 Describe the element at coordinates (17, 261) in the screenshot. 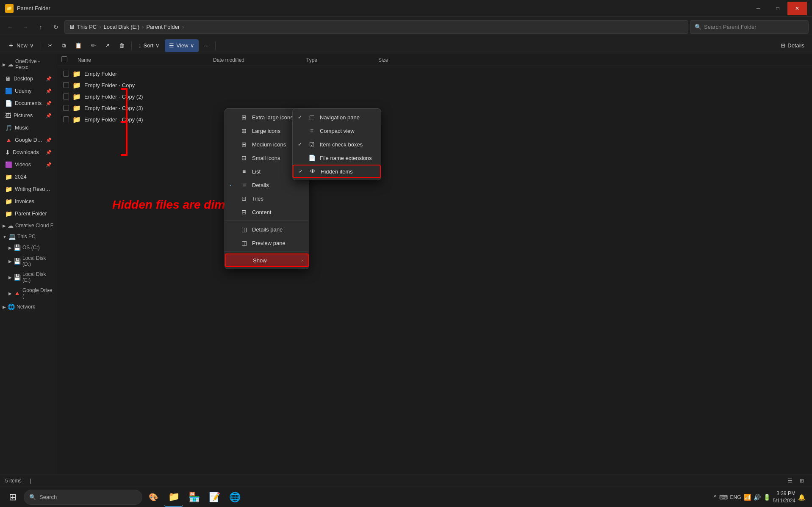

I see `local-d-icon: 💾` at that location.